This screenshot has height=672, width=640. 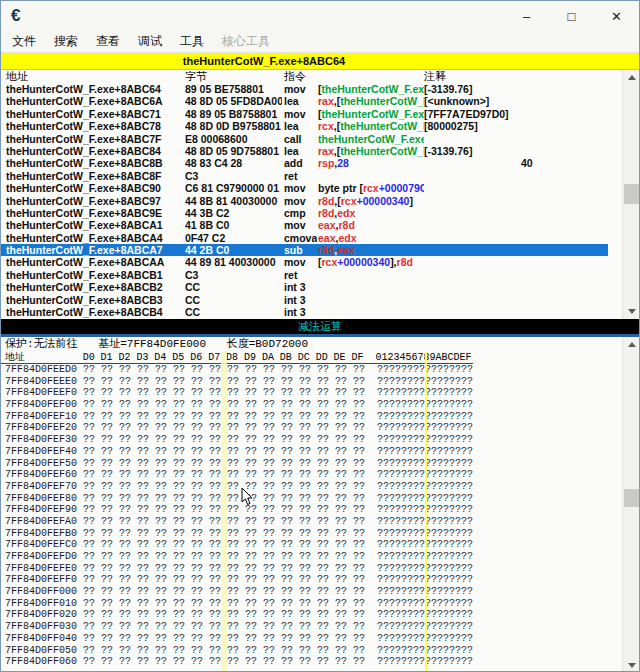 I want to click on hexdump-row: 7FF84D0FEF20????????????????????????????…, so click(x=320, y=428).